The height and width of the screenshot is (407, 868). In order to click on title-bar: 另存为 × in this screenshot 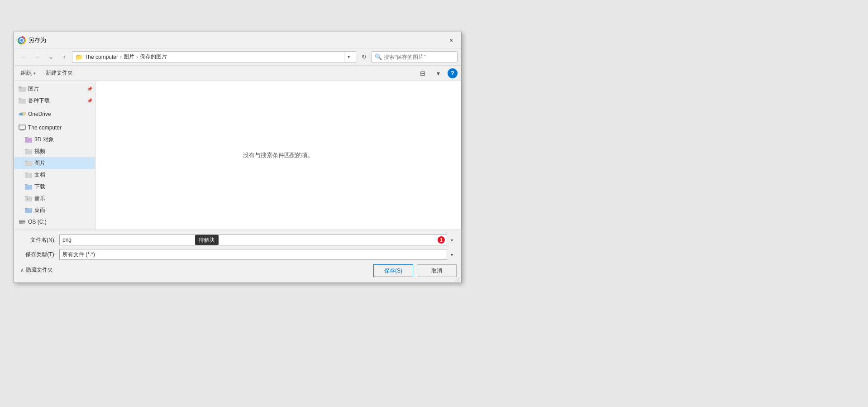, I will do `click(238, 40)`.